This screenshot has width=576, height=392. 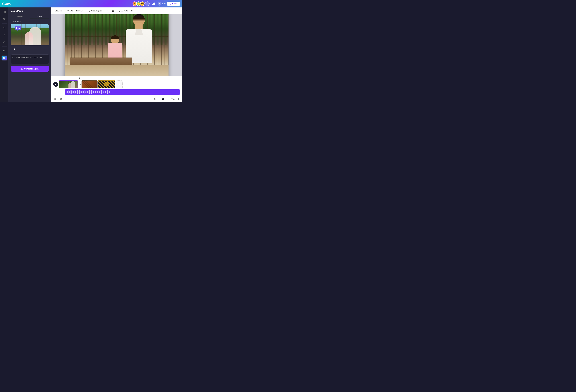 What do you see at coordinates (116, 92) in the screenshot?
I see `audio-row` at bounding box center [116, 92].